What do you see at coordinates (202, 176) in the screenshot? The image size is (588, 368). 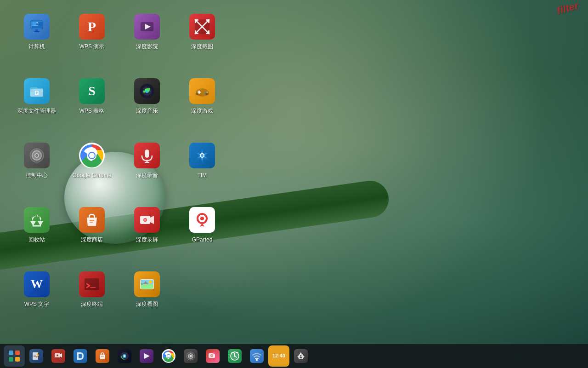 I see `tim-label: TIM` at bounding box center [202, 176].